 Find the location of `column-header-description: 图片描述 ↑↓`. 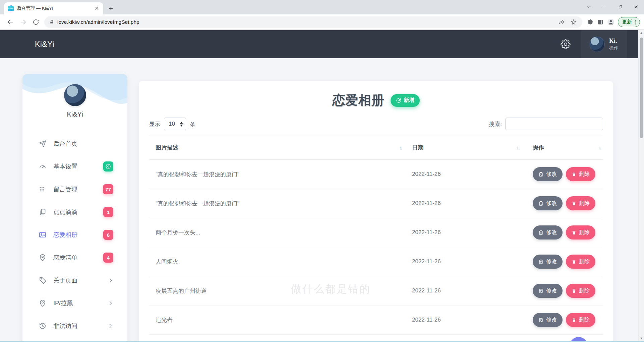

column-header-description: 图片描述 ↑↓ is located at coordinates (280, 147).